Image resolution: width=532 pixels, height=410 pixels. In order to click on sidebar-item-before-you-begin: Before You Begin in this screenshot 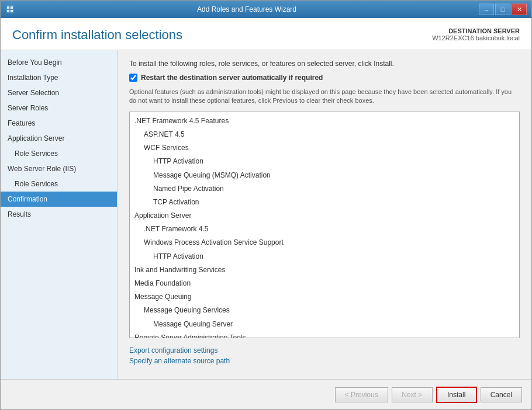, I will do `click(58, 62)`.